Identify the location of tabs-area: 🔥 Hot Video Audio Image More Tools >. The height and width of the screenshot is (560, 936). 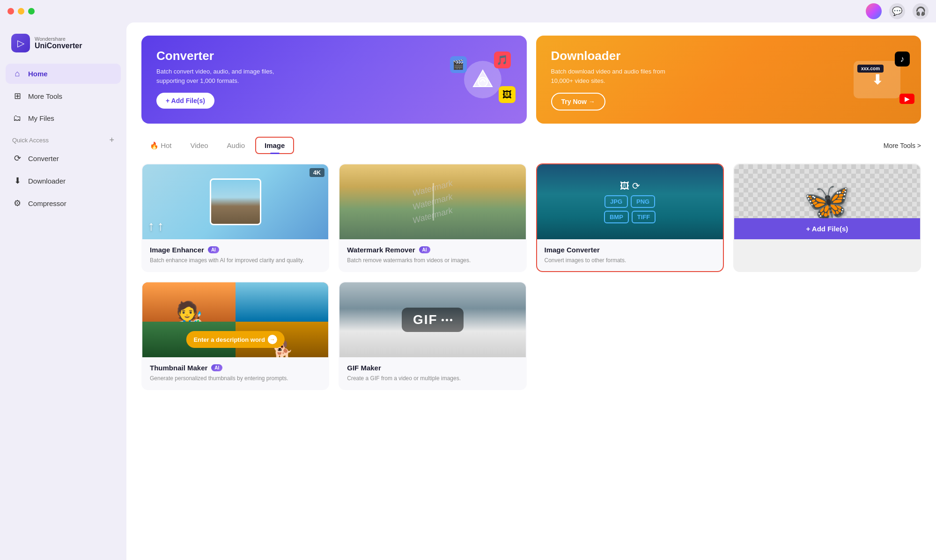
(531, 145).